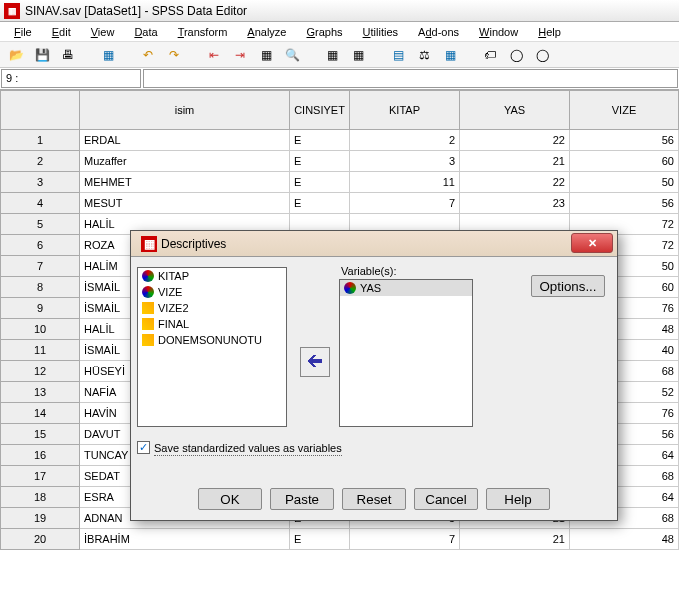 The image size is (679, 592). I want to click on cell-isim: MESUT, so click(185, 204).